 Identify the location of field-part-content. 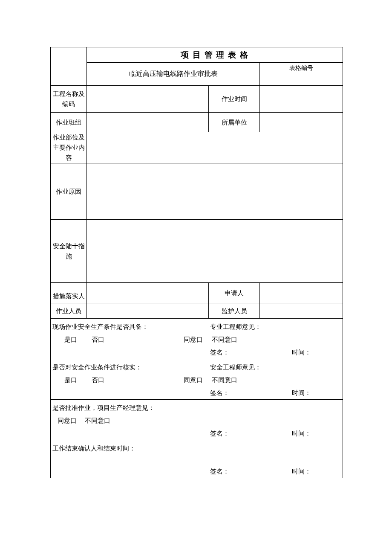
(215, 148).